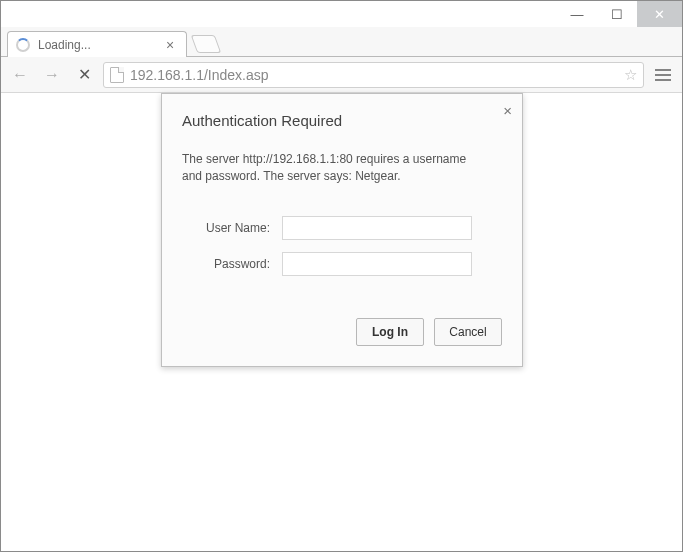 The image size is (683, 552). What do you see at coordinates (377, 228) in the screenshot?
I see `username-input` at bounding box center [377, 228].